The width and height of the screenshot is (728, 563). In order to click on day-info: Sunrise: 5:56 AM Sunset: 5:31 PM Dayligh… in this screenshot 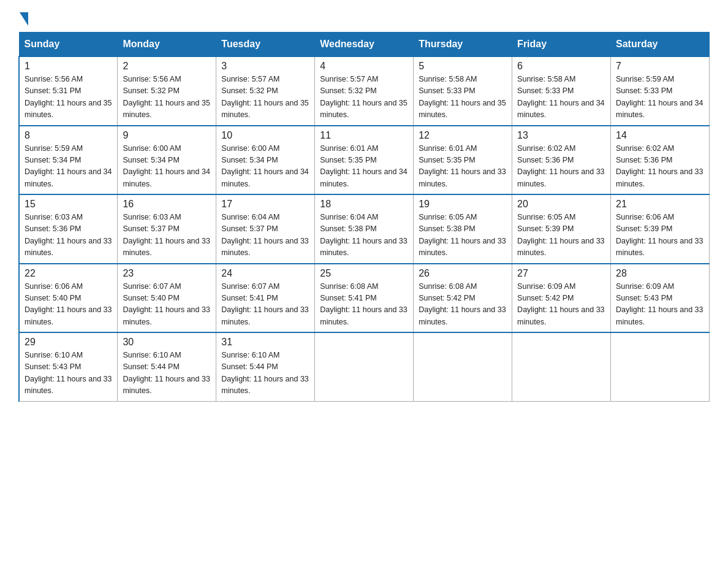, I will do `click(69, 98)`.